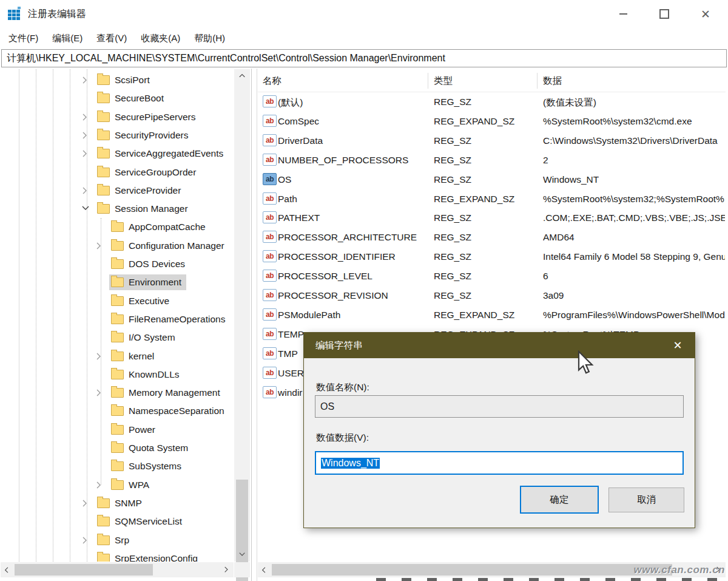 This screenshot has width=728, height=581. Describe the element at coordinates (112, 39) in the screenshot. I see `menu-item-查看-v: 查看(V)` at that location.